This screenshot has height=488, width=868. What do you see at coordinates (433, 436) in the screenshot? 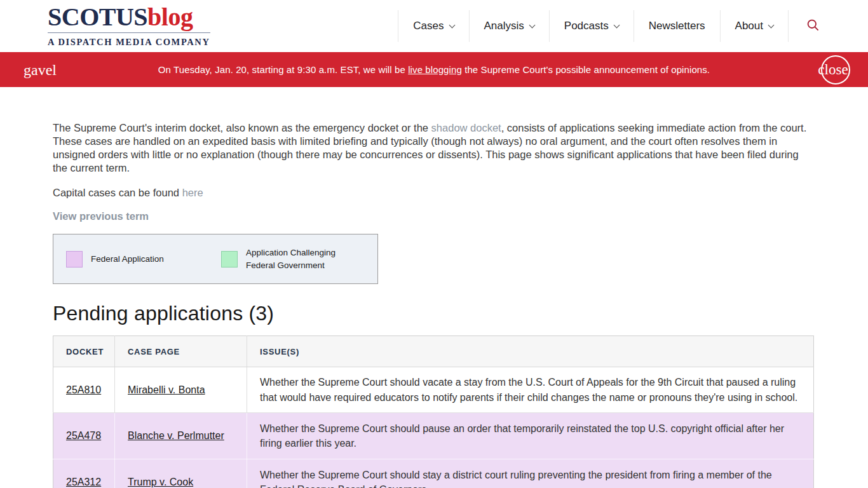
I see `table-row: 25A478 Blanche v. Perlmutter Whether the…` at bounding box center [433, 436].